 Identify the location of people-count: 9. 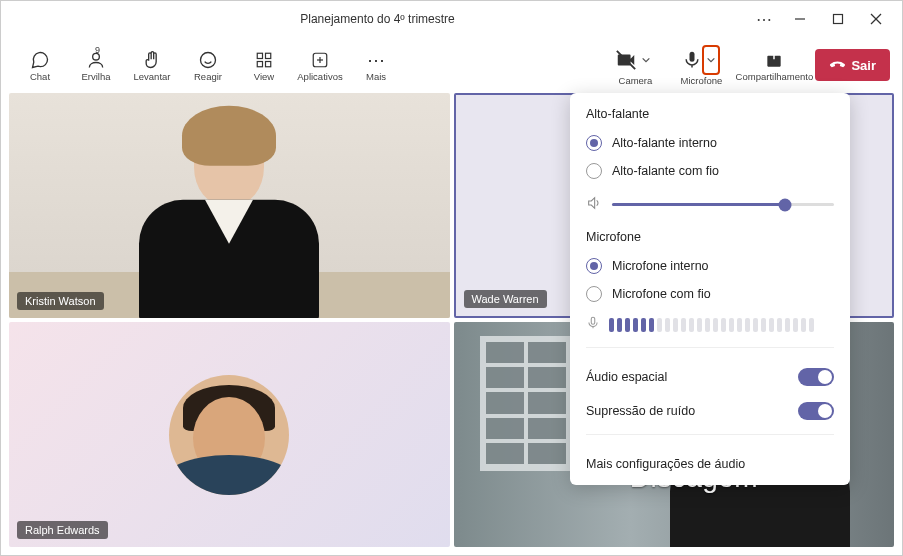
(98, 50).